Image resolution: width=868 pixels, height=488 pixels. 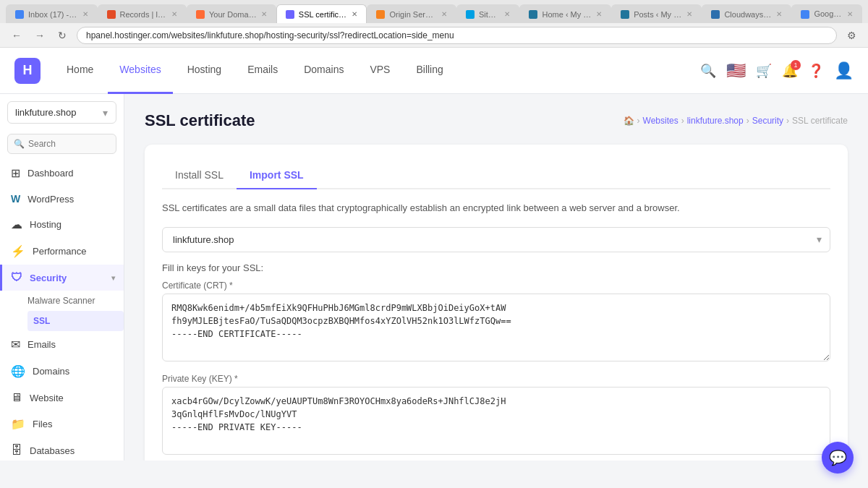 I want to click on tab-sitetools: Site Tools ✕, so click(x=488, y=14).